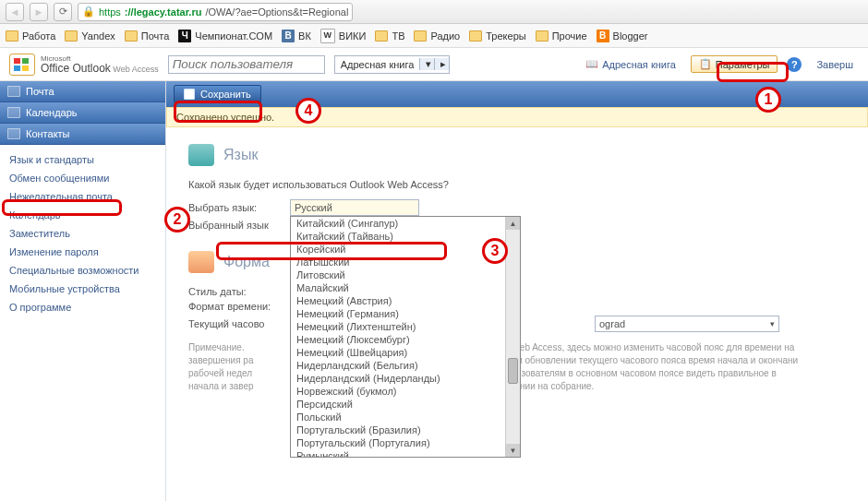  What do you see at coordinates (83, 289) in the screenshot?
I see `option-mobile: Мобильные устройства` at bounding box center [83, 289].